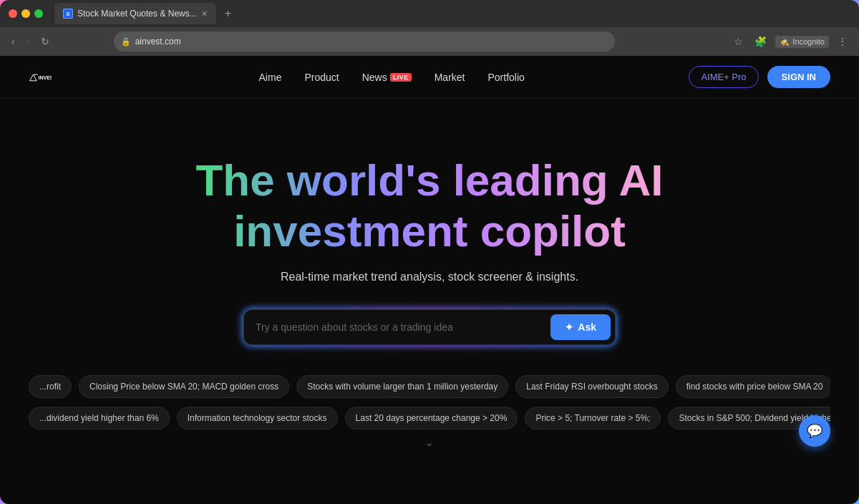  I want to click on chips-row-2: ...dividend yield higher than 6% Informa…, so click(430, 418).